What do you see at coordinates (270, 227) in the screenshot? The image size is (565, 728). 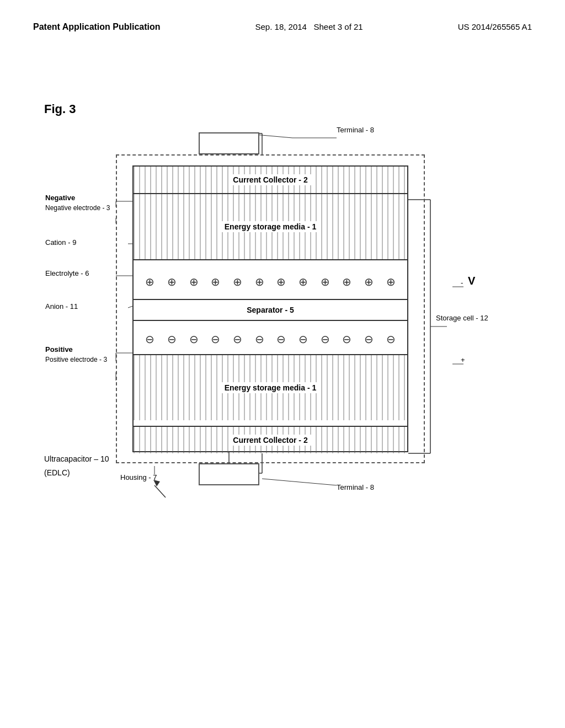 I see `energy-storage-top: Energy storage media - 1` at bounding box center [270, 227].